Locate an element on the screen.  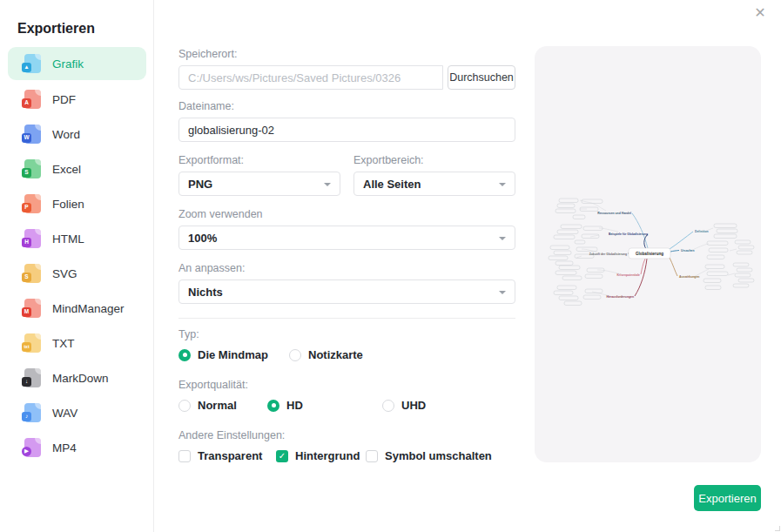
pdf-file-icon: A is located at coordinates (33, 99).